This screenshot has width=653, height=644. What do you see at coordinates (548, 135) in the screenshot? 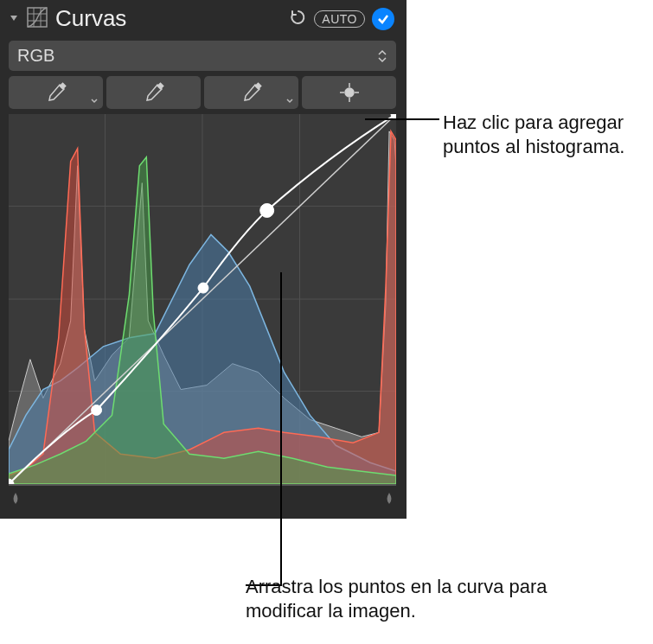
I see `callout-add-point: Haz clic para agregar puntos al histogra…` at bounding box center [548, 135].